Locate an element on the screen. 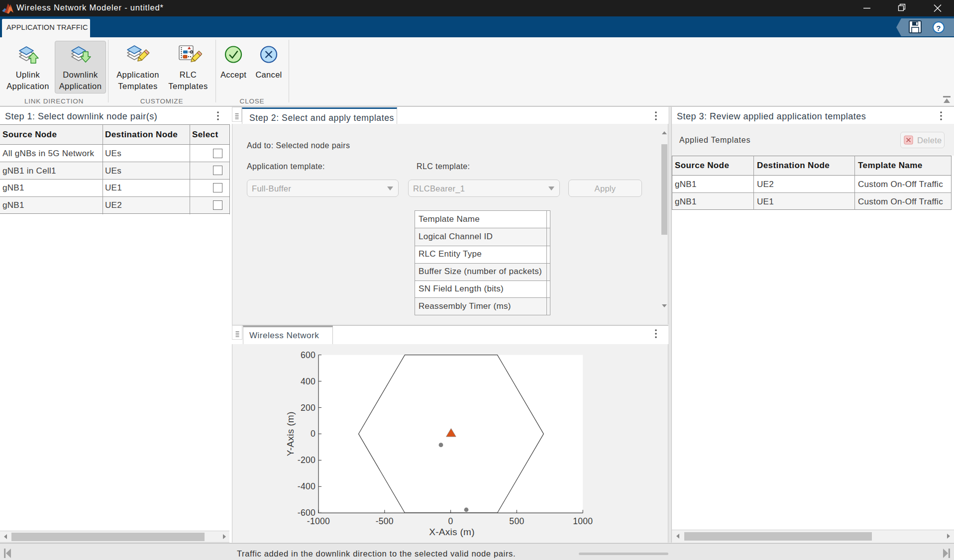 This screenshot has height=560, width=954. svg-text: Y-Axis (m) is located at coordinates (291, 434).